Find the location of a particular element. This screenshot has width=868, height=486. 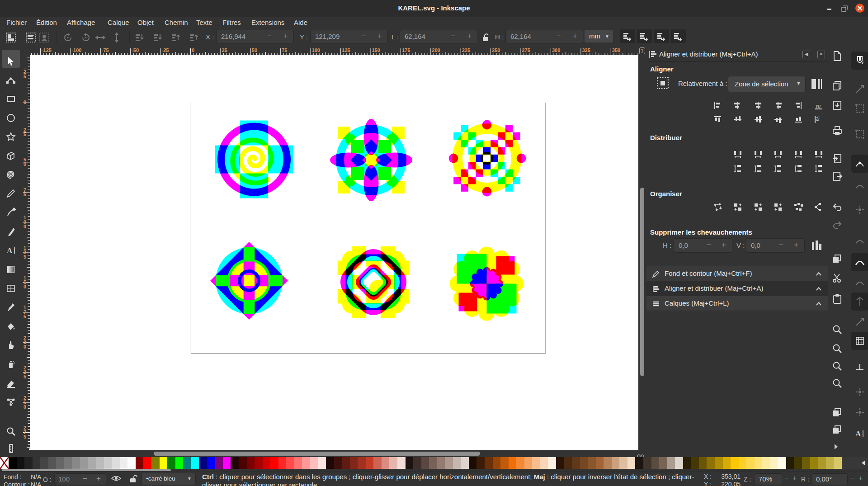

svg-text: -100 is located at coordinates (76, 50).